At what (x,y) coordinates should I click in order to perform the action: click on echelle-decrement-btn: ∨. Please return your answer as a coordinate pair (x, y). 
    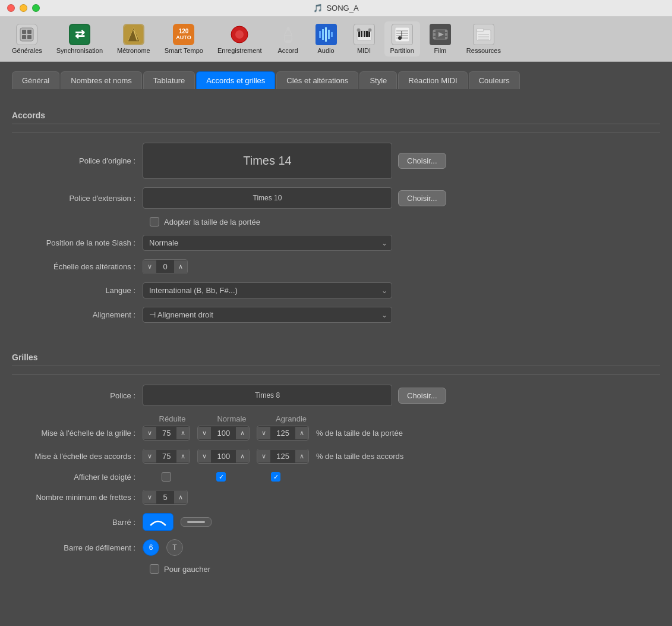
    Looking at the image, I should click on (150, 266).